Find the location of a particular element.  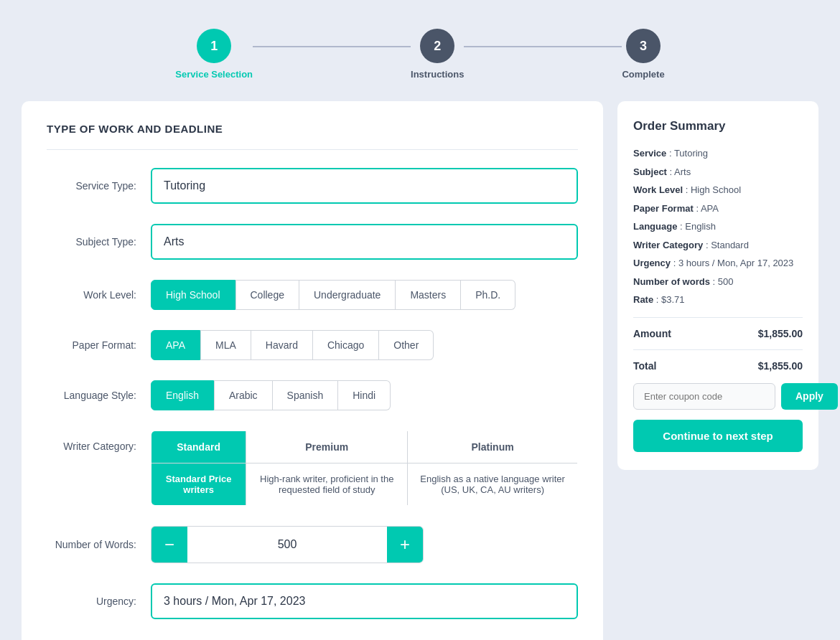

summary-urgency: Urgency : 3 hours / Mon, Apr 17, 2023 is located at coordinates (718, 263).